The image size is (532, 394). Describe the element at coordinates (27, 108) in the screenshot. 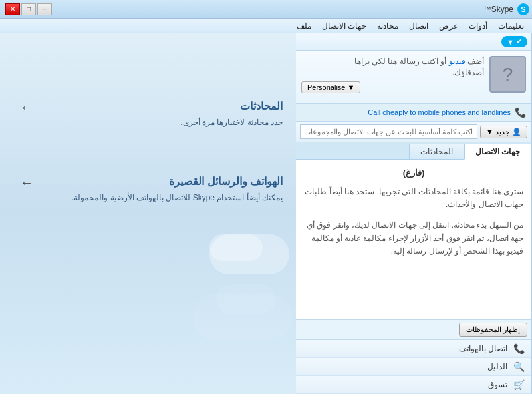

I see `conversations-arrow-icon: ←` at that location.